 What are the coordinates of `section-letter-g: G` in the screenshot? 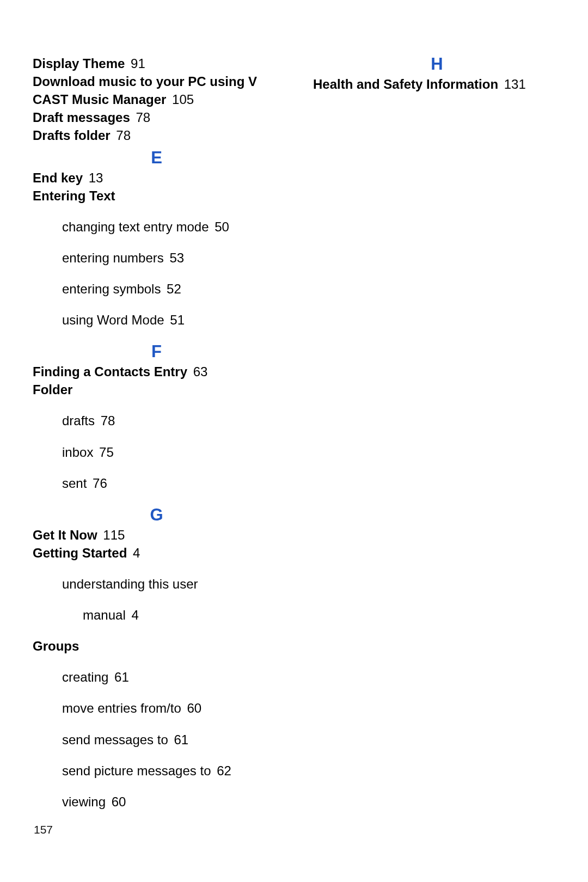 It's located at (157, 515).